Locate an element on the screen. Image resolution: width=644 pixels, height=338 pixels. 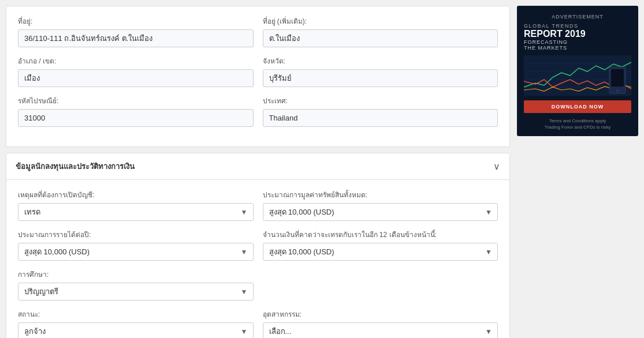
province-group: จังหวัด: is located at coordinates (381, 72).